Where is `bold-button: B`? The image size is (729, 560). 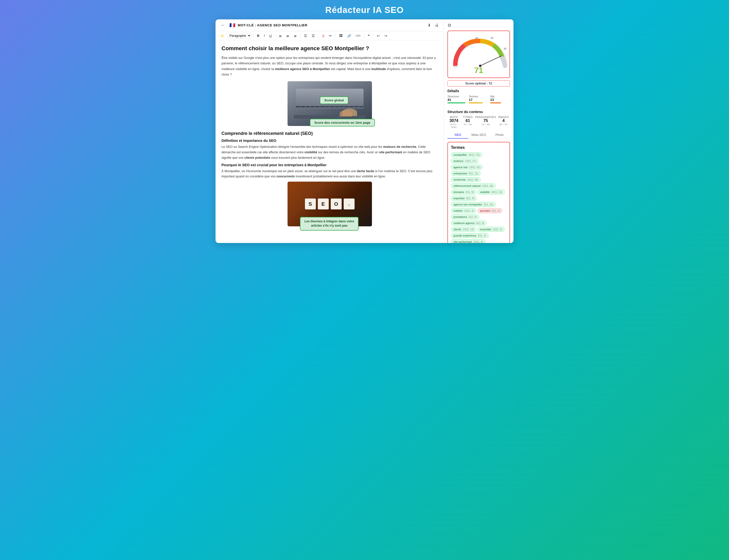
bold-button: B is located at coordinates (258, 36).